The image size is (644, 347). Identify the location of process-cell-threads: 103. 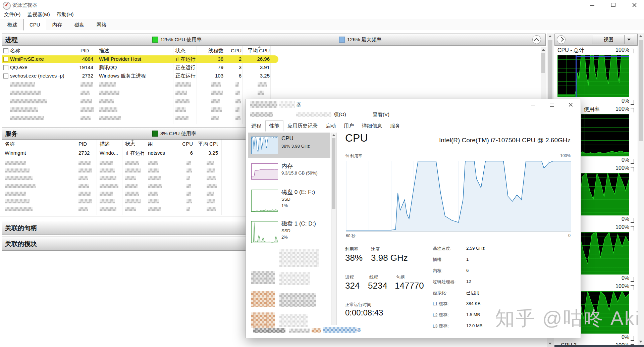
(211, 76).